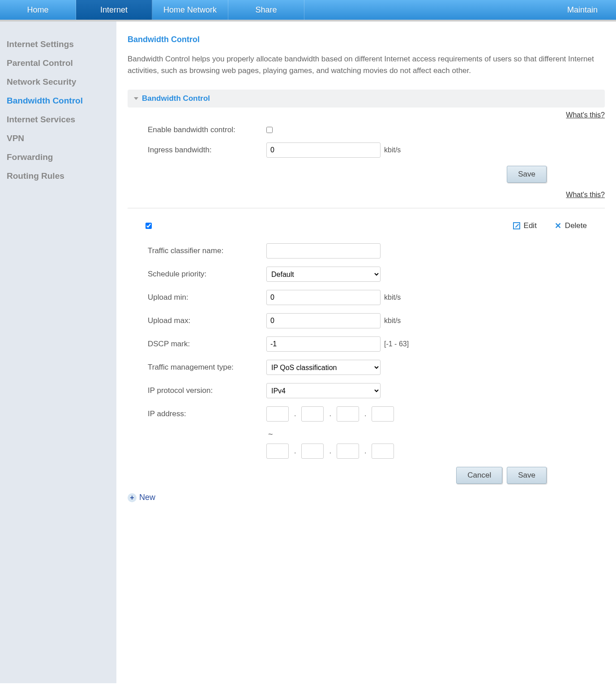 This screenshot has height=685, width=616. I want to click on whats-this-link-1: What's this?, so click(586, 115).